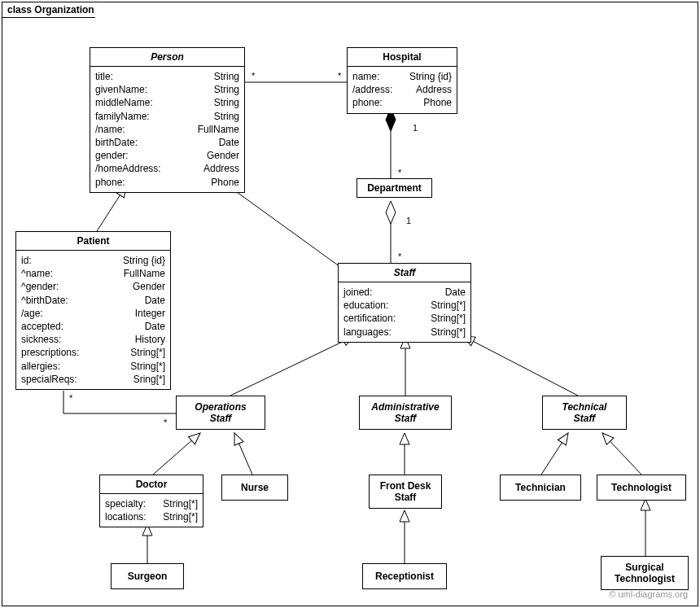  Describe the element at coordinates (405, 576) in the screenshot. I see `class-receptionist: Receptionist` at that location.